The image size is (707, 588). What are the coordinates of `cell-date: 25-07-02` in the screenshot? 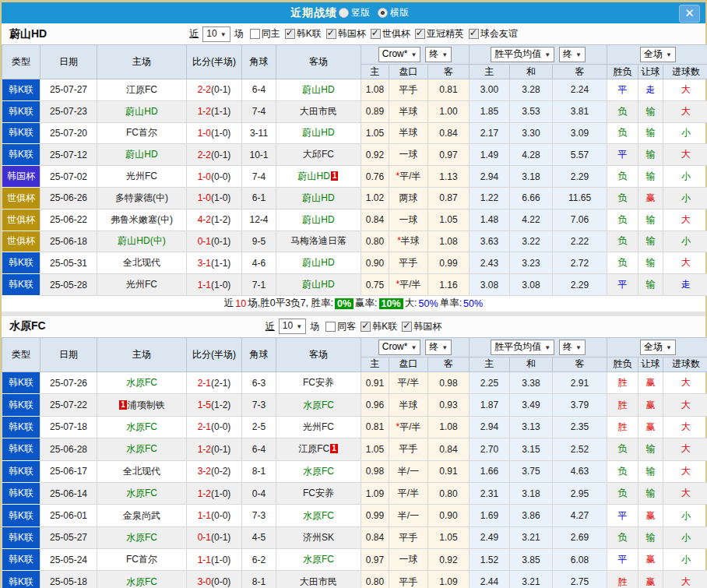 It's located at (69, 177).